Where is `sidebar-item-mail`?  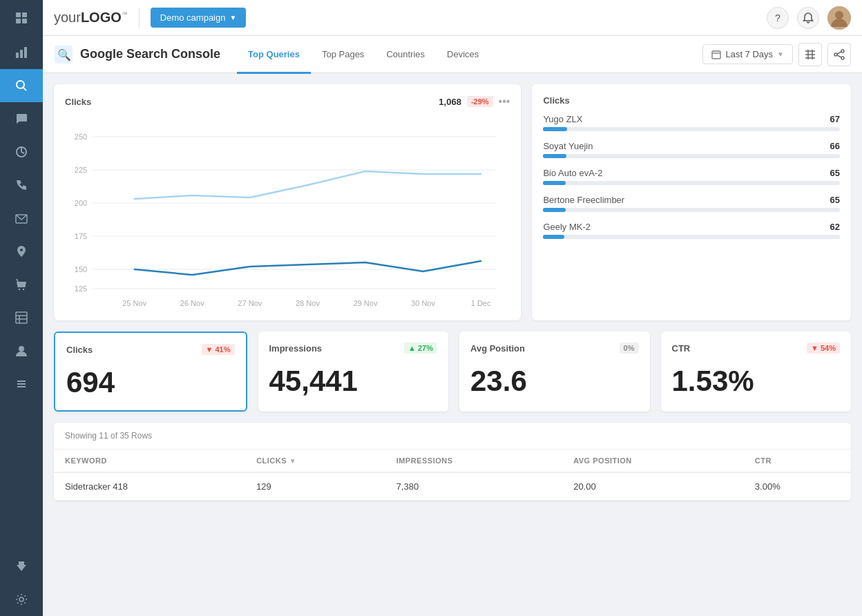
sidebar-item-mail is located at coordinates (21, 218).